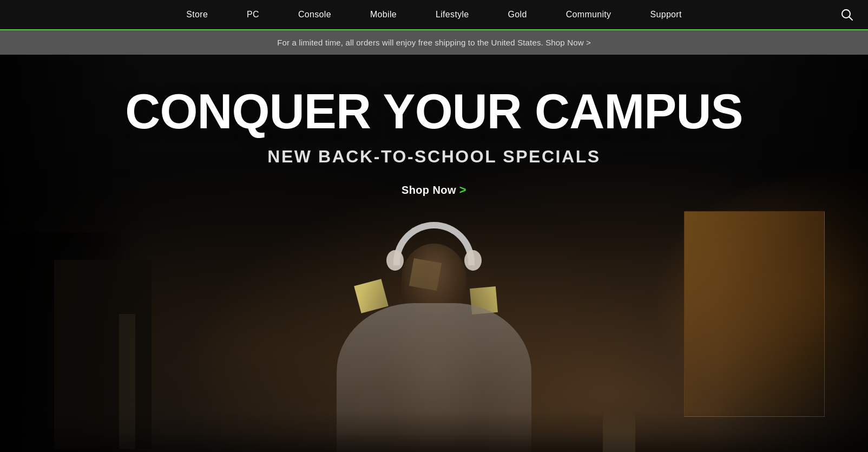  What do you see at coordinates (666, 15) in the screenshot?
I see `nav-item-support: Support` at bounding box center [666, 15].